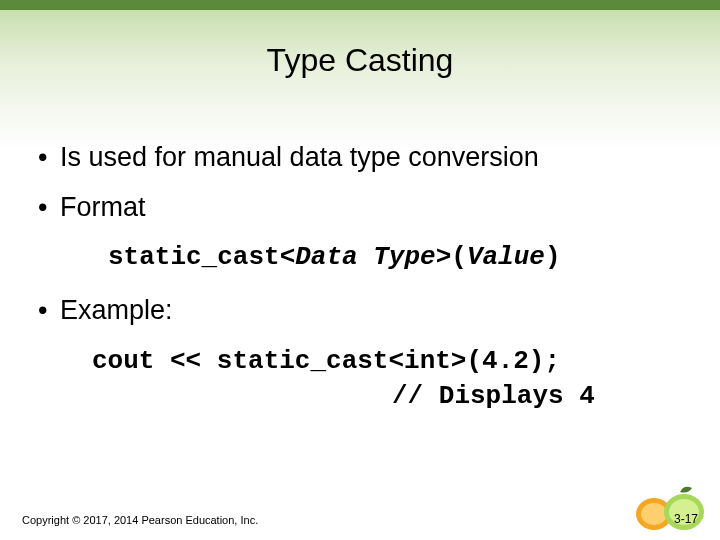 This screenshot has height=540, width=720. What do you see at coordinates (391, 379) in the screenshot?
I see `example-code: cout << static_cast<int>(4.2); // Displa…` at bounding box center [391, 379].